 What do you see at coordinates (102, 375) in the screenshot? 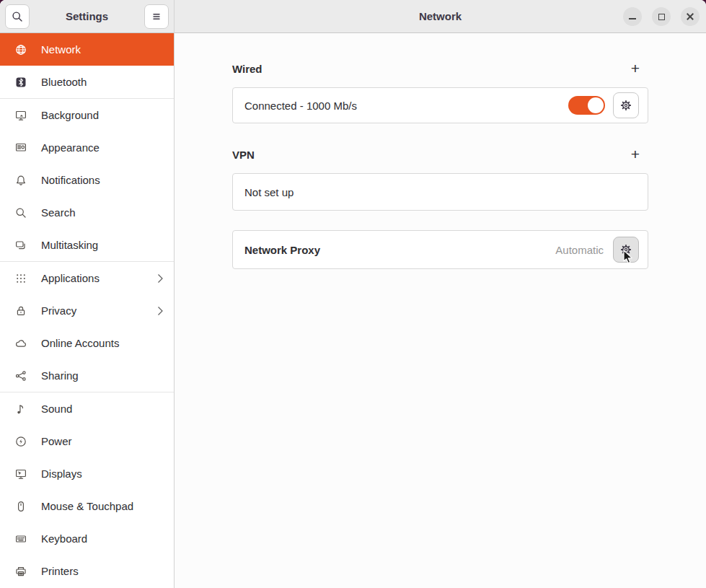
I see `sidebar-item-label: Sharing` at bounding box center [102, 375].